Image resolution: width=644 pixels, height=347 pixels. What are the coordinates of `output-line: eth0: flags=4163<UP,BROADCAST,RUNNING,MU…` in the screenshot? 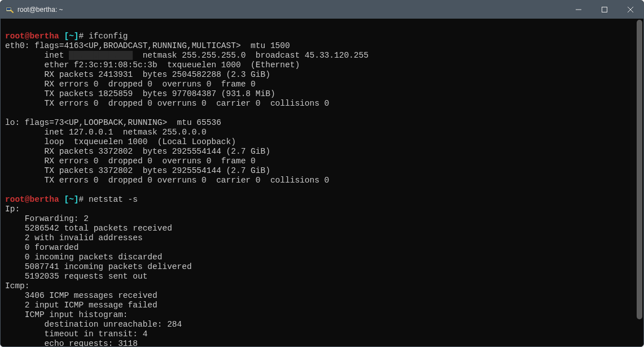 It's located at (148, 46).